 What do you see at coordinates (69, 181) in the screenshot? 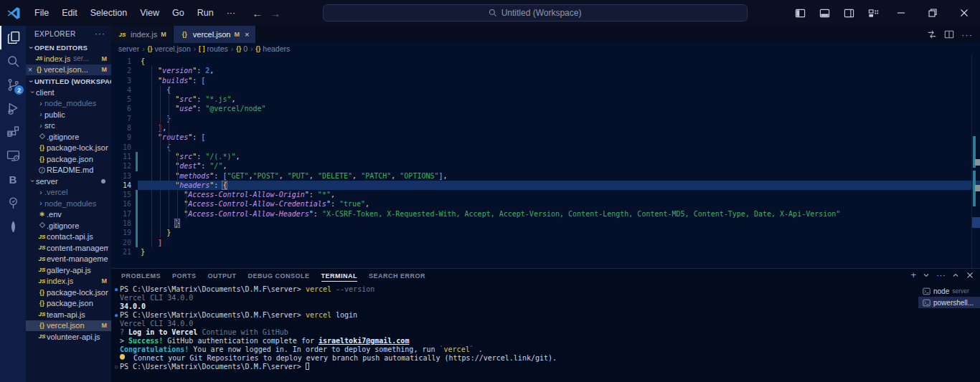
I see `folder-item-server: ›server` at bounding box center [69, 181].